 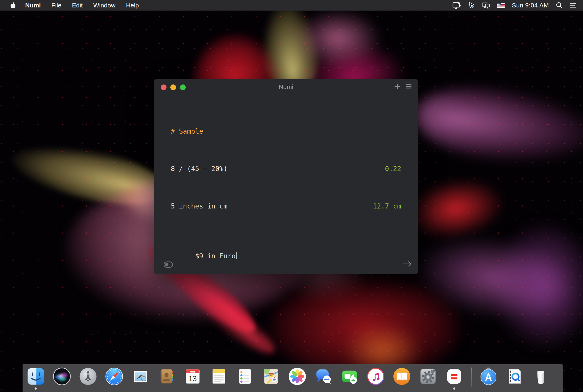 I want to click on dock-icon-itunes, so click(x=376, y=376).